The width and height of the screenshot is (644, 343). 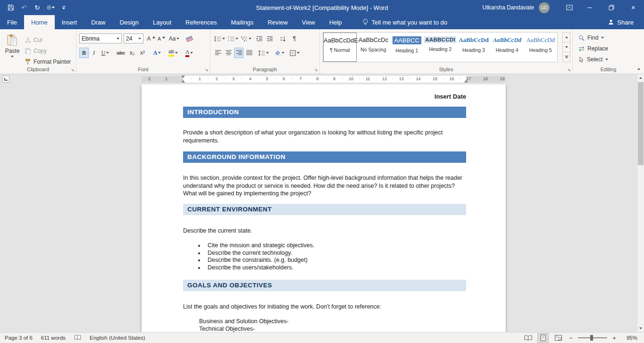 I want to click on customize-qat-button, so click(x=64, y=8).